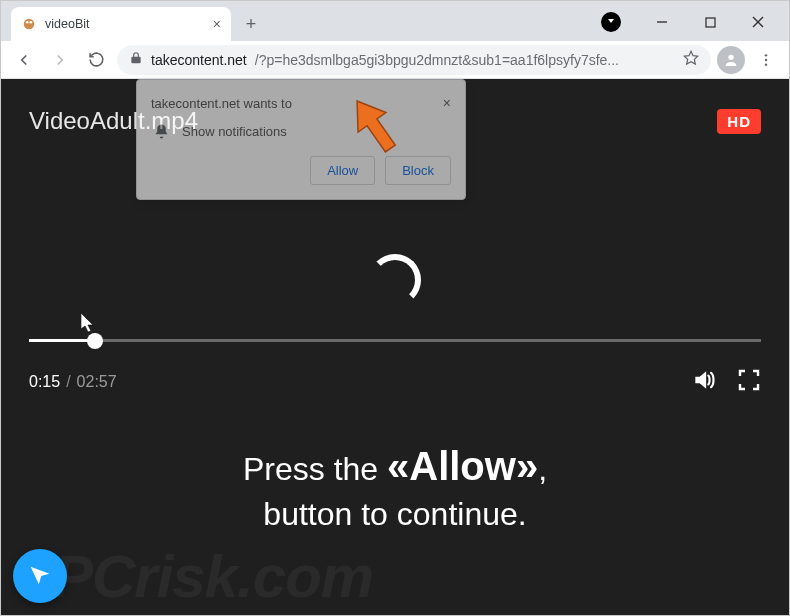 Image resolution: width=790 pixels, height=616 pixels. Describe the element at coordinates (121, 24) in the screenshot. I see `browser-tab: videoBit ×` at that location.